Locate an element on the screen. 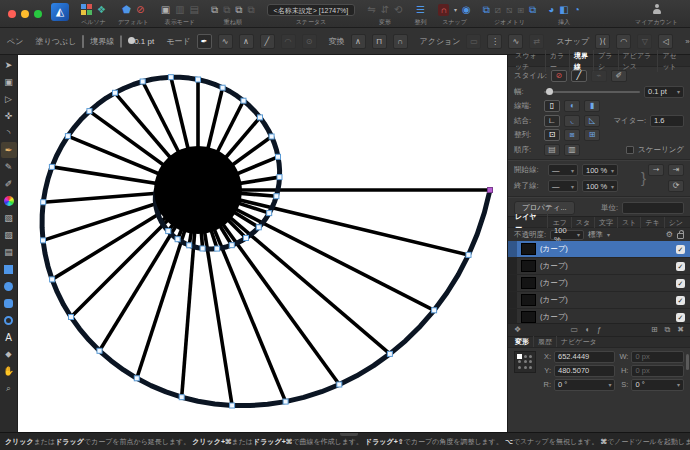 The image size is (690, 450). zoom-window-button is located at coordinates (38, 14).